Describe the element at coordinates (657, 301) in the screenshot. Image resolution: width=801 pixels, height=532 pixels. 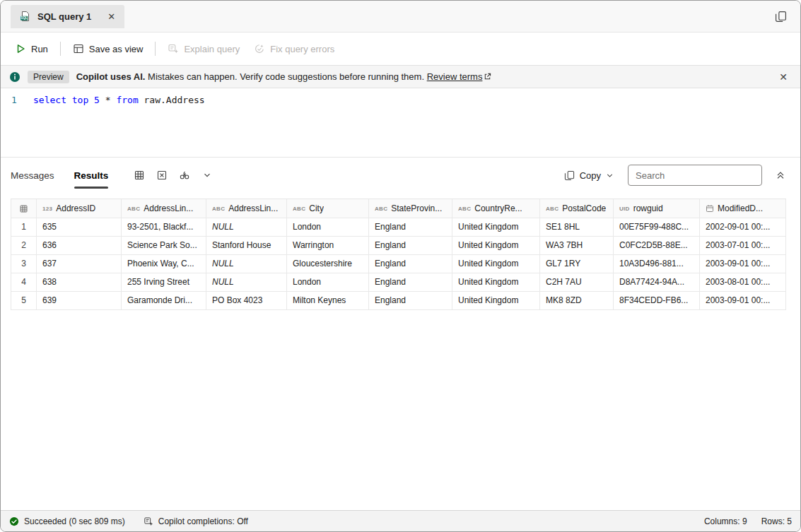
I see `table-cell: 8F34CEDD-FB6...` at that location.